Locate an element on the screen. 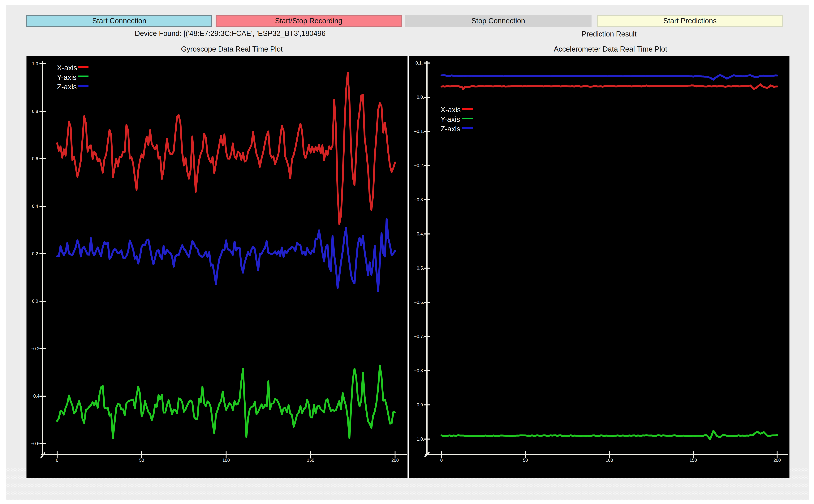 The width and height of the screenshot is (814, 504). svg-text: −0.9. is located at coordinates (419, 405).